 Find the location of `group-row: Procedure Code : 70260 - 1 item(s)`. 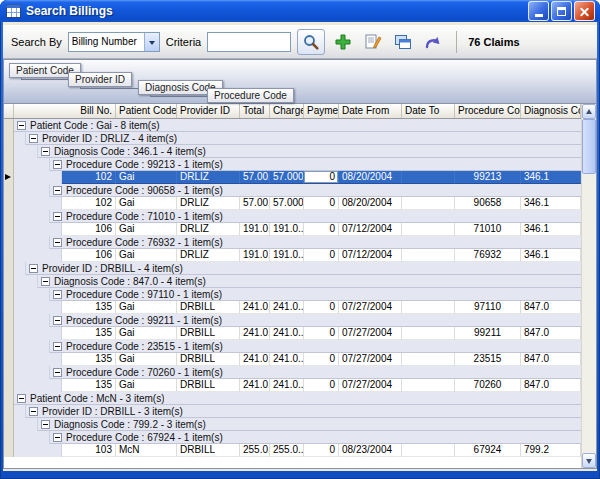

group-row: Procedure Code : 70260 - 1 item(s) is located at coordinates (292, 372).